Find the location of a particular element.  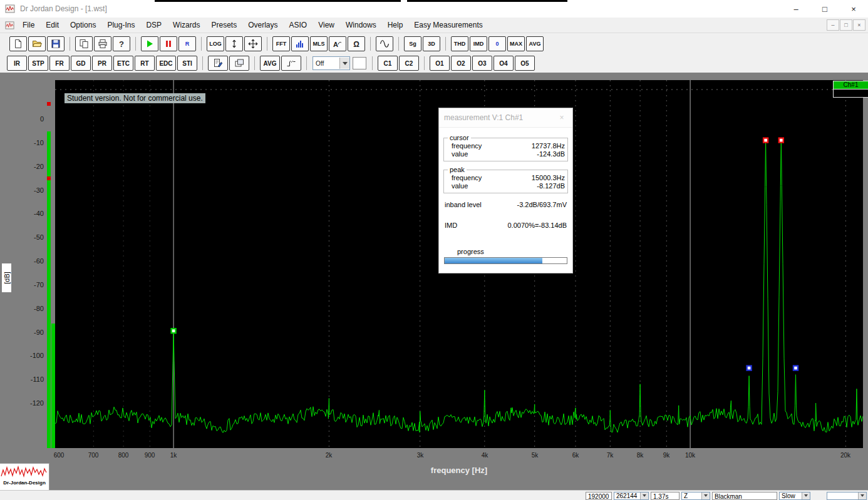

o1-button: O1 is located at coordinates (440, 63).